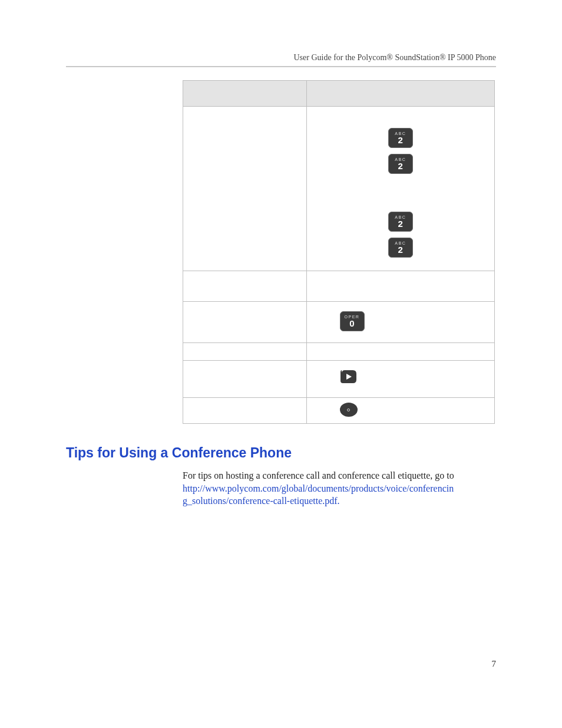  I want to click on link-text-line1: http://www.polycom.com/global/documents/…, so click(318, 488).